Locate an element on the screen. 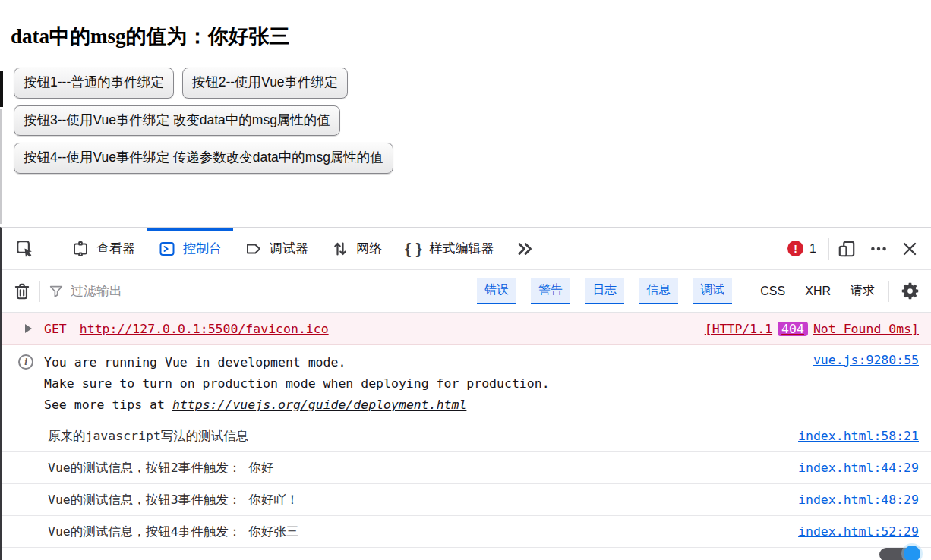 This screenshot has width=931, height=560. console-icon is located at coordinates (167, 249).